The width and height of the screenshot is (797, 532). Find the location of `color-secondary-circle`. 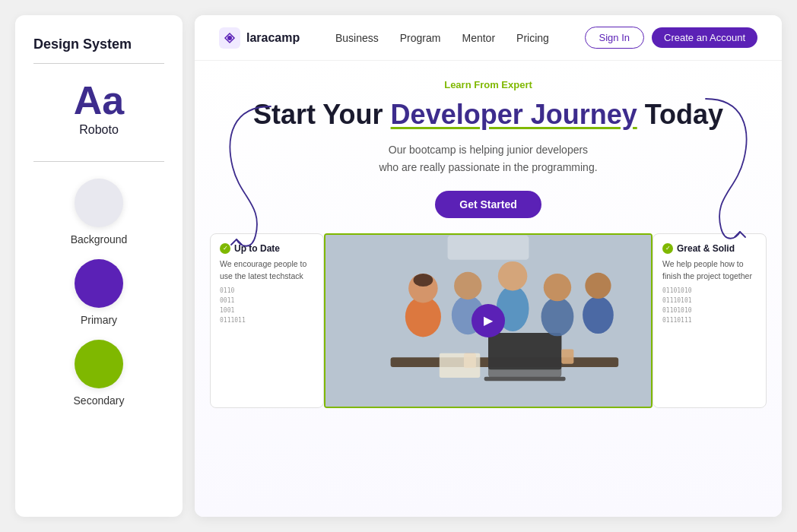

color-secondary-circle is located at coordinates (99, 364).